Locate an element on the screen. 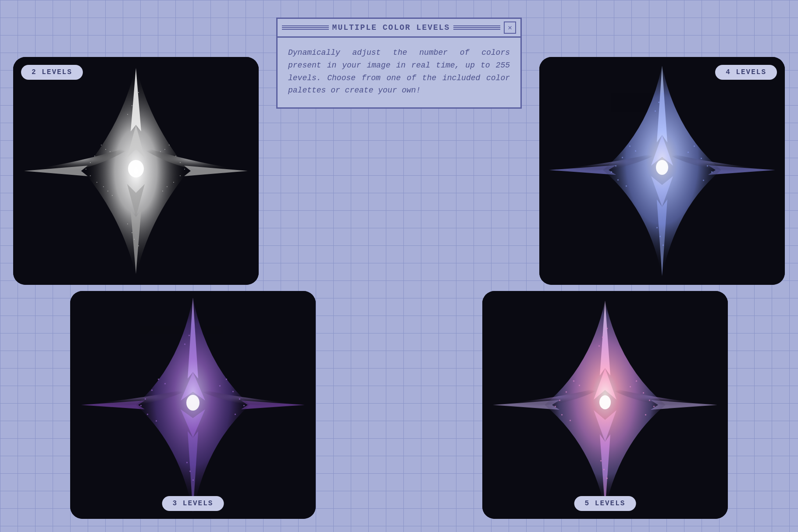 The height and width of the screenshot is (532, 798). window-body: Dynamically adjust the number of colors … is located at coordinates (399, 73).